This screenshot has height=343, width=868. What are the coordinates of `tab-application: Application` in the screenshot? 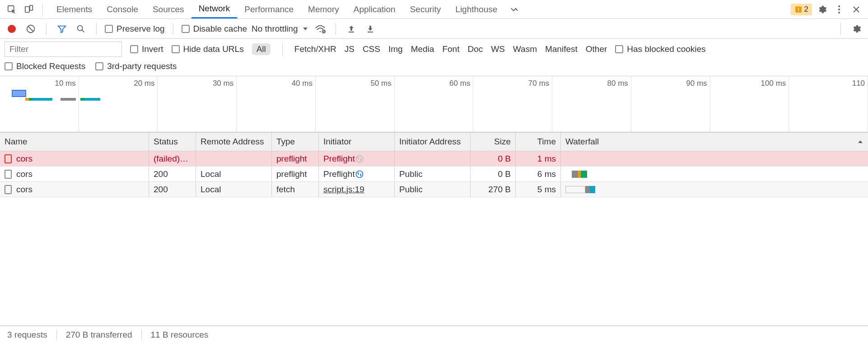 It's located at (375, 9).